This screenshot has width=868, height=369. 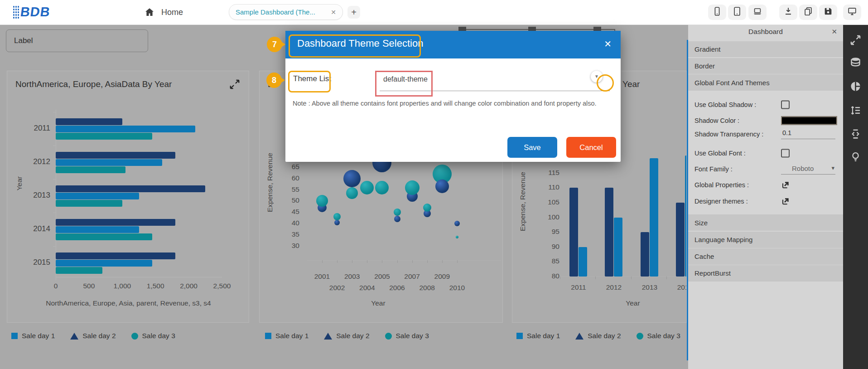 What do you see at coordinates (93, 336) in the screenshot?
I see `legend-row-1: Sale day 1Sale day 2Sale day 3` at bounding box center [93, 336].